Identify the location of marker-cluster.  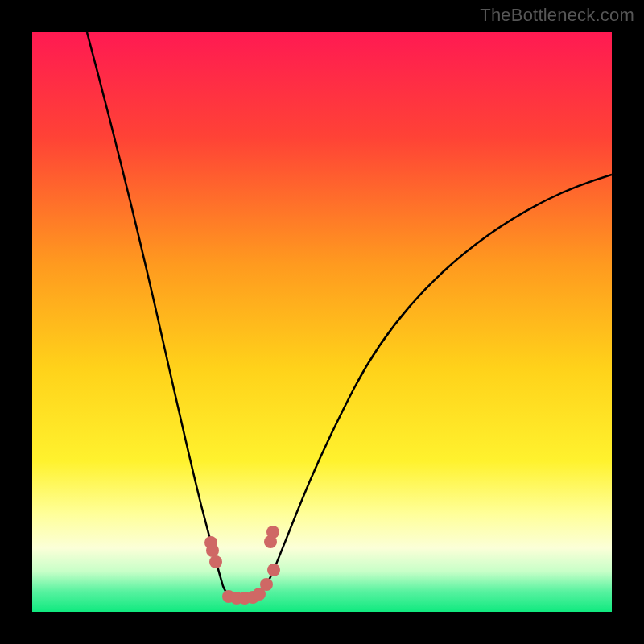
(242, 565).